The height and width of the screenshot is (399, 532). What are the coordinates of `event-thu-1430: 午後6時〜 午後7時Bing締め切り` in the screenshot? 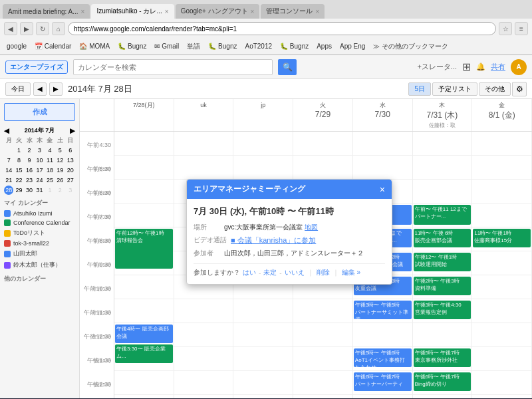 It's located at (443, 382).